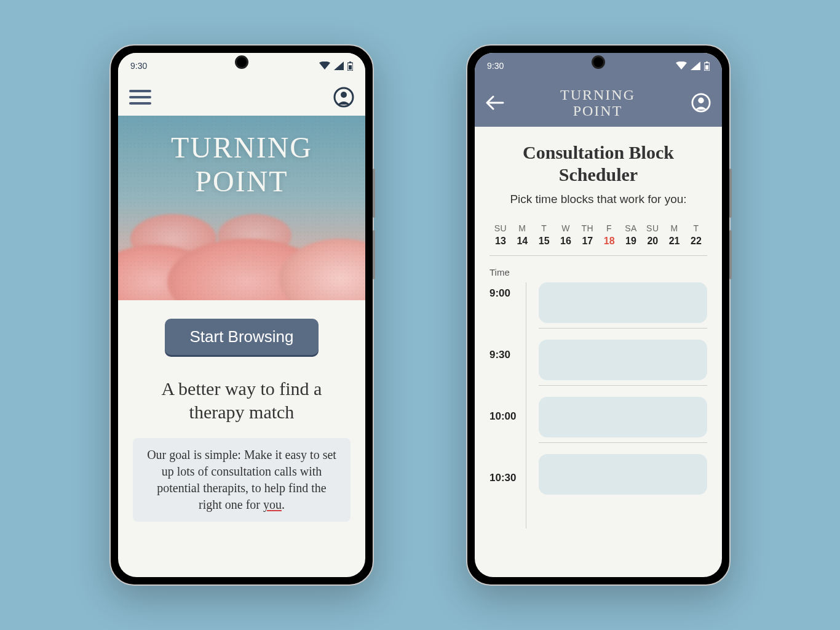 Image resolution: width=840 pixels, height=630 pixels. Describe the element at coordinates (504, 498) in the screenshot. I see `time-label-cell: 10:30` at that location.